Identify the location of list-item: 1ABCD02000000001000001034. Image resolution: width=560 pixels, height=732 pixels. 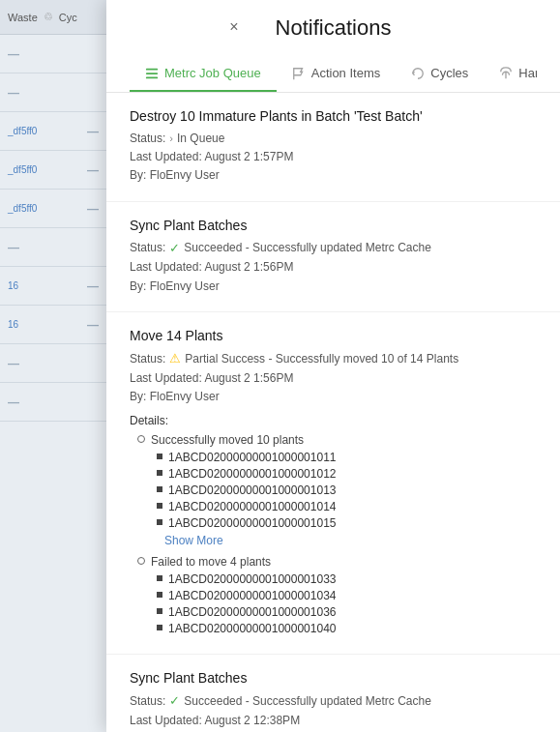
(342, 596).